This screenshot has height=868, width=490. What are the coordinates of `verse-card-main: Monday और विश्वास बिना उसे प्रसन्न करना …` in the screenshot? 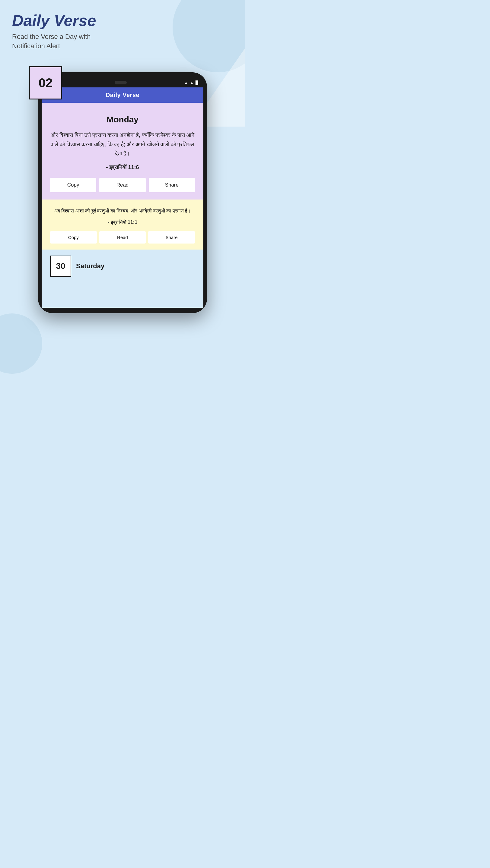 It's located at (122, 151).